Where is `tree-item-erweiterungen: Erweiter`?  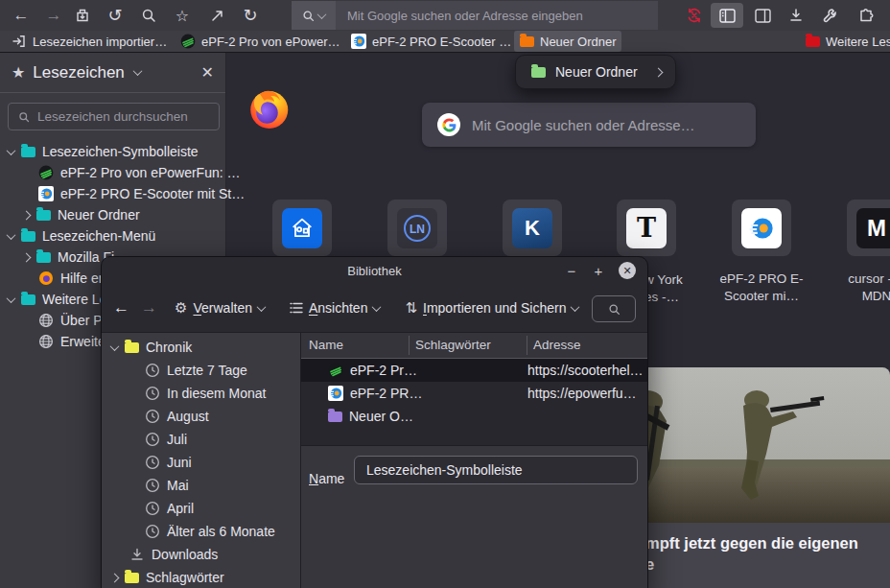 tree-item-erweiterungen: Erweiter is located at coordinates (74, 341).